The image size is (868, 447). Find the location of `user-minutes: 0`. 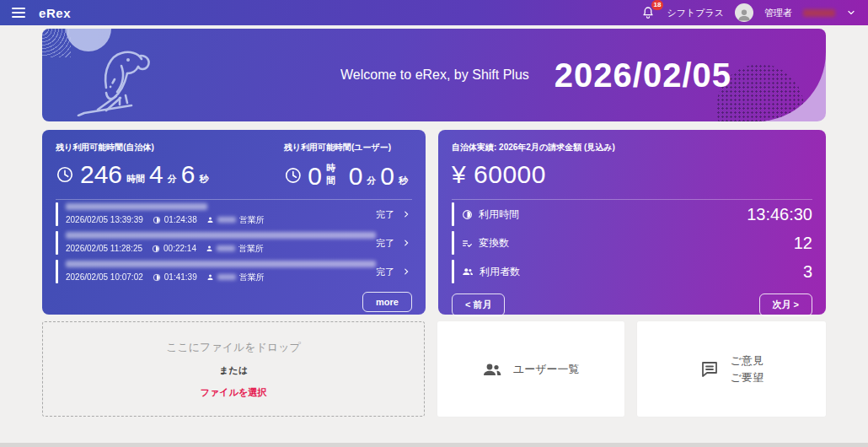

user-minutes: 0 is located at coordinates (356, 176).